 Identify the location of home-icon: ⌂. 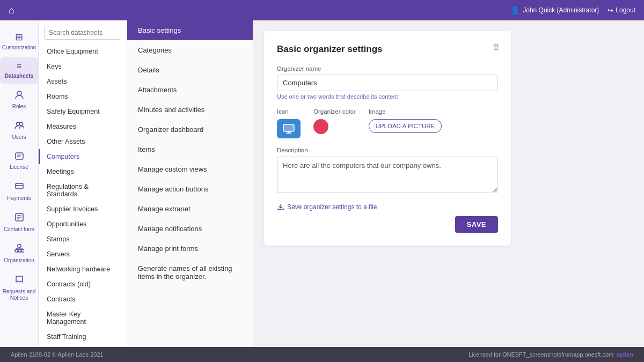
(12, 11).